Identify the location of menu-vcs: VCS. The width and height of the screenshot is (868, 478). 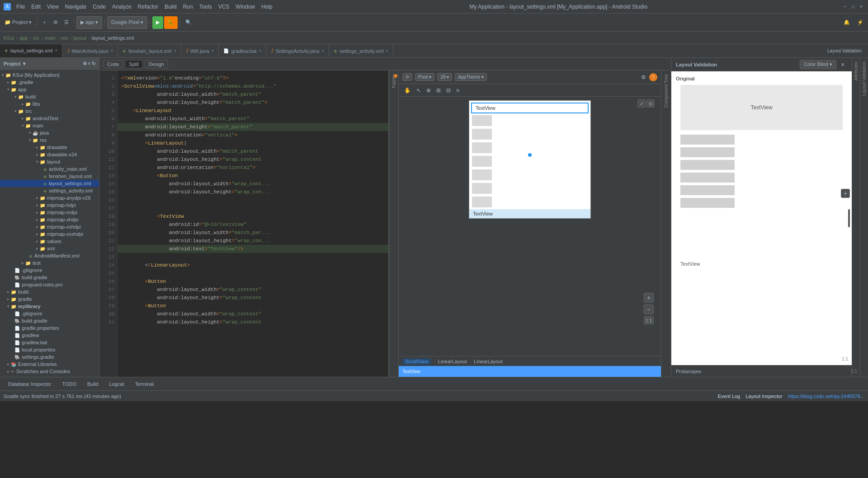
(224, 7).